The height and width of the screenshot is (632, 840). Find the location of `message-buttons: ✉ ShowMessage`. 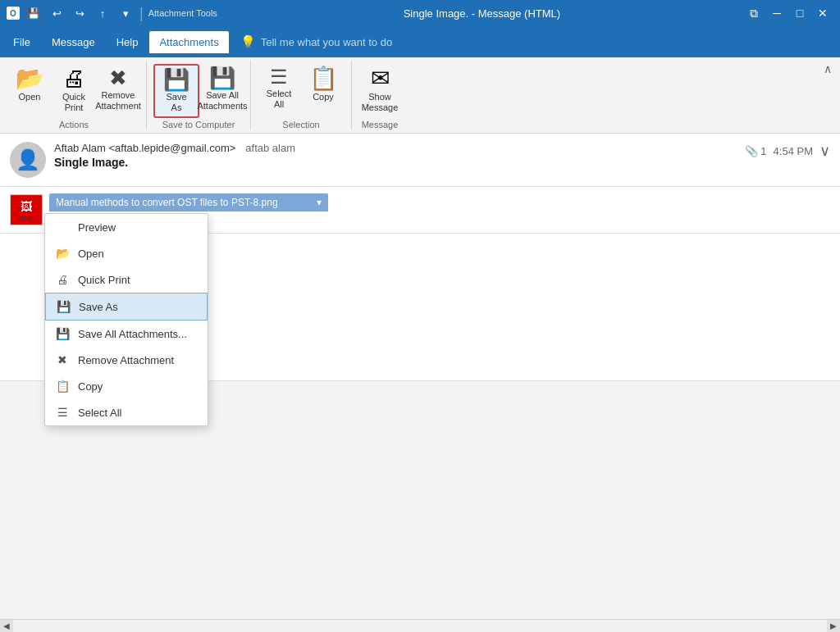

message-buttons: ✉ ShowMessage is located at coordinates (380, 89).